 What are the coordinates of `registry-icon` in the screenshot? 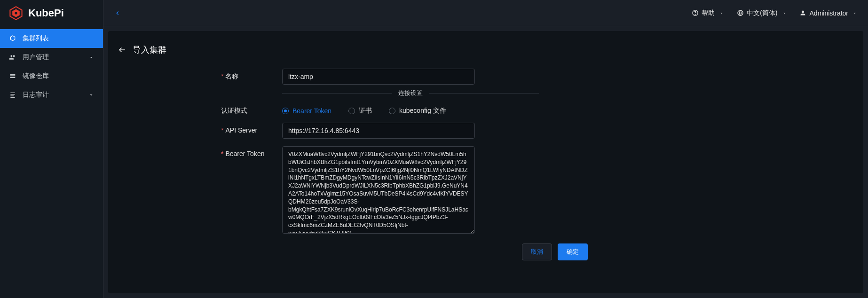 It's located at (13, 76).